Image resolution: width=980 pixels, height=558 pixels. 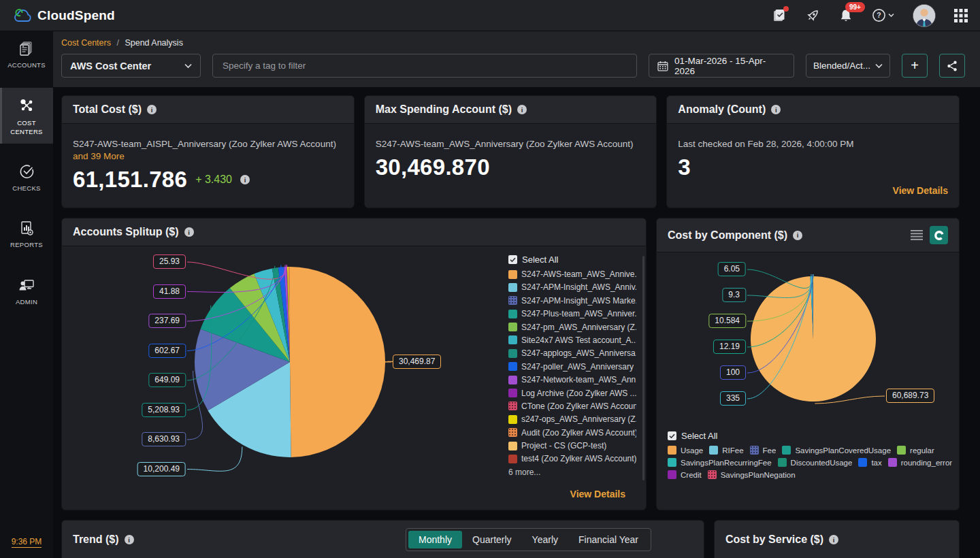 What do you see at coordinates (578, 367) in the screenshot?
I see `legend-item-label: S247-poller_AWS_Anniversary ...` at bounding box center [578, 367].